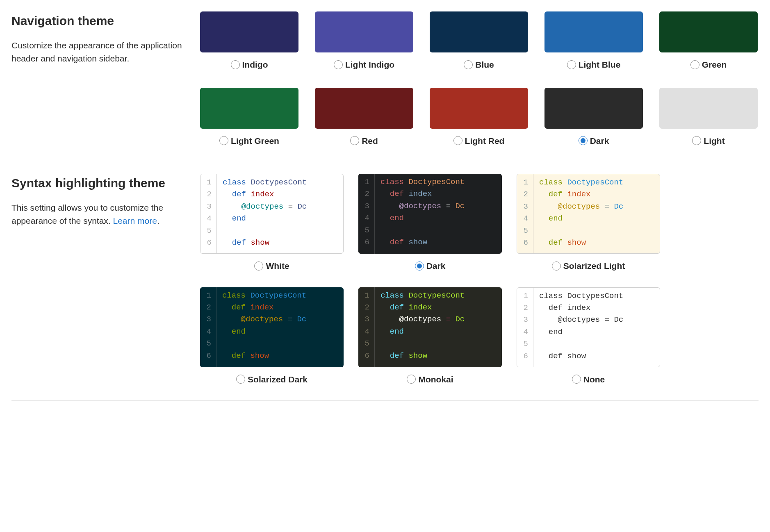  Describe the element at coordinates (594, 118) in the screenshot. I see `nav-theme-option: Dark` at that location.